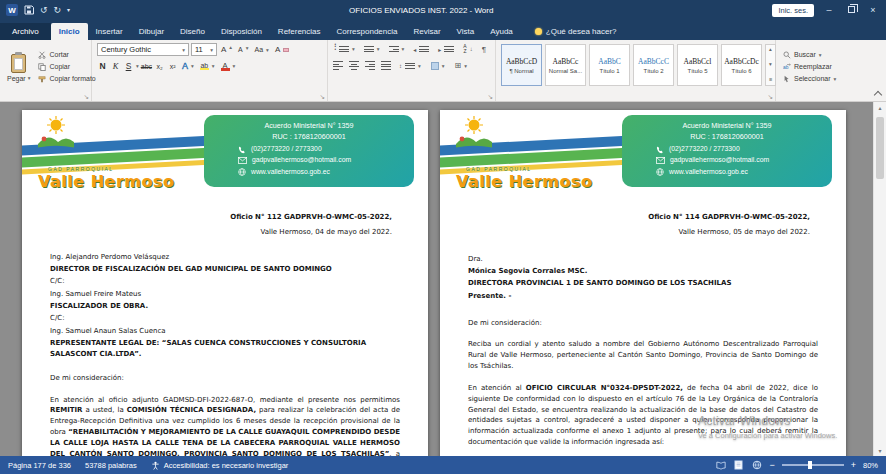 The width and height of the screenshot is (886, 474). I want to click on shading-button: ▾, so click(438, 66).